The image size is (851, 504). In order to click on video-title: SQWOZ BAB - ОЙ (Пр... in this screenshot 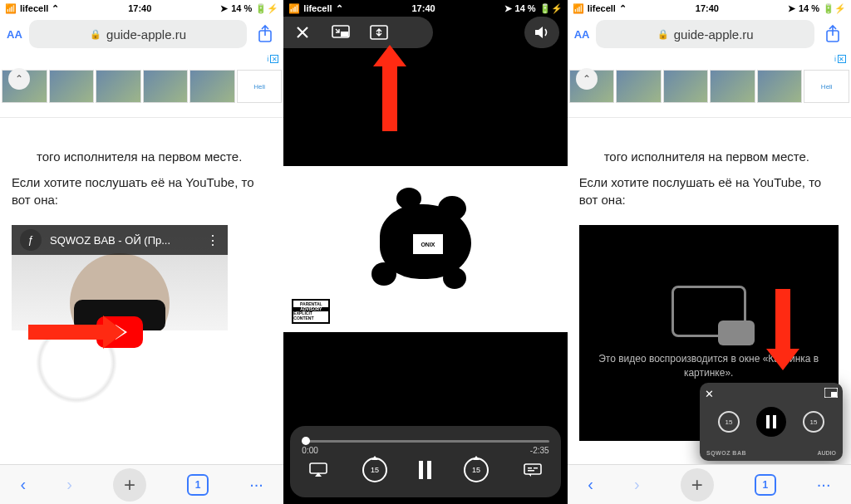, I will do `click(124, 241)`.